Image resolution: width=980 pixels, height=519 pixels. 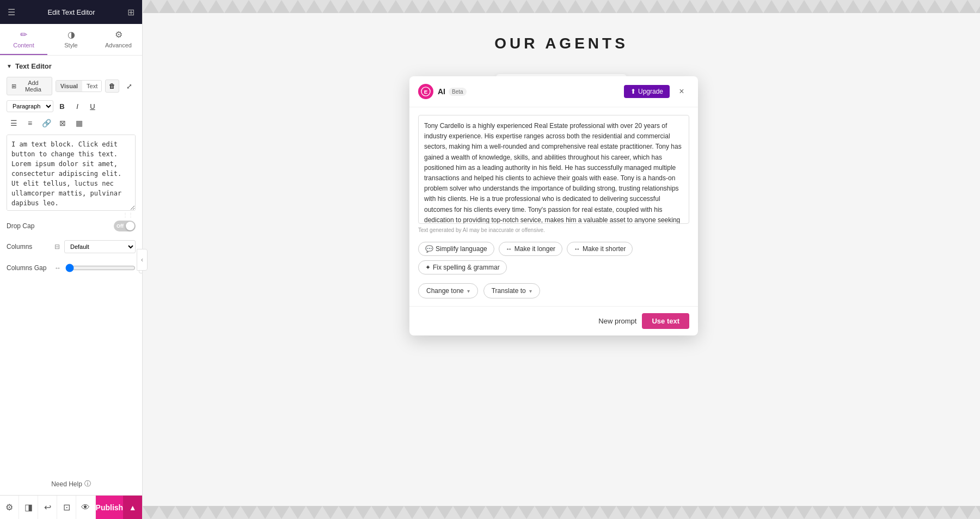 What do you see at coordinates (554, 321) in the screenshot?
I see `ai-bottom-row: New prompt Use text` at bounding box center [554, 321].